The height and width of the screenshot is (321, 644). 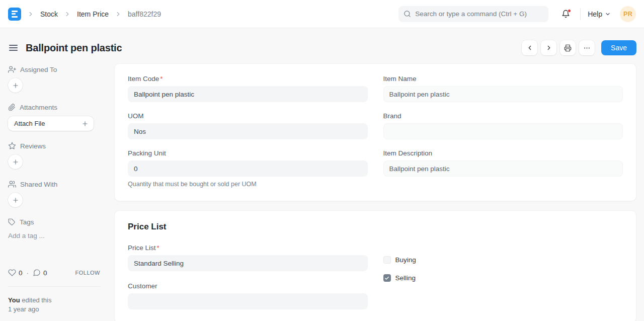 I want to click on packing-unit-input, so click(x=248, y=169).